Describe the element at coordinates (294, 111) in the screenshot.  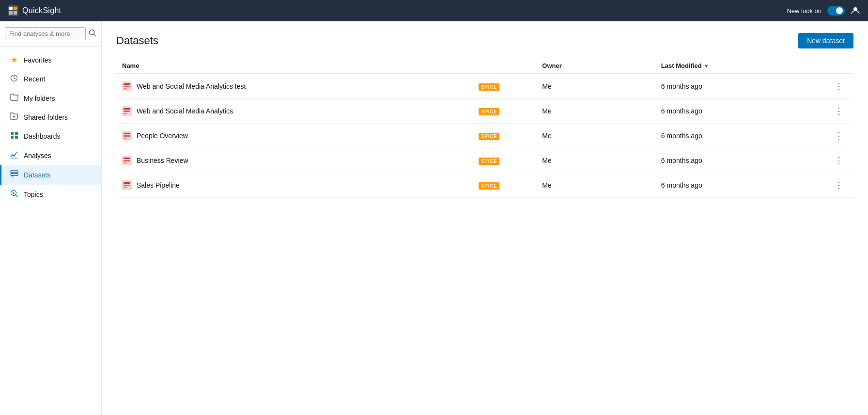
I see `dataset-name-cell: Web and Social Media Analytics` at that location.